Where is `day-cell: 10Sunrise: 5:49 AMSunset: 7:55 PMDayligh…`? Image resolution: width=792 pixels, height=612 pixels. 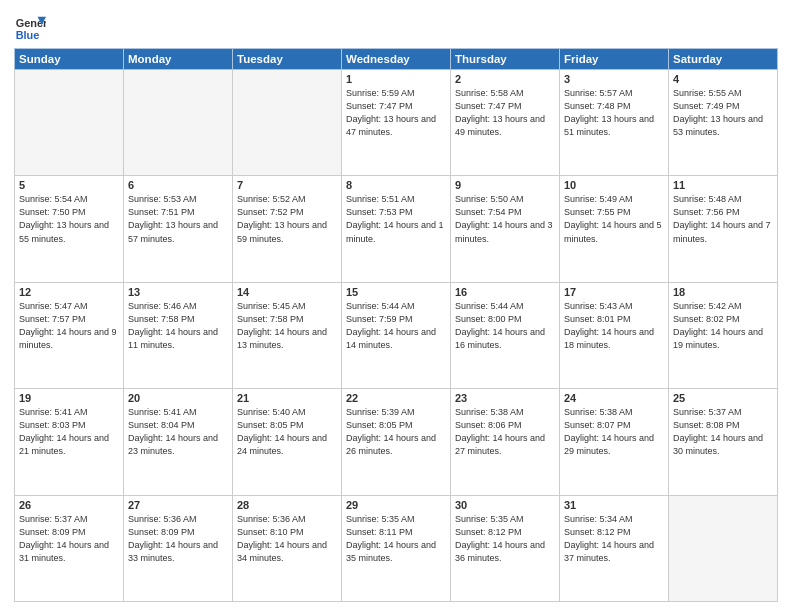 day-cell: 10Sunrise: 5:49 AMSunset: 7:55 PMDayligh… is located at coordinates (614, 229).